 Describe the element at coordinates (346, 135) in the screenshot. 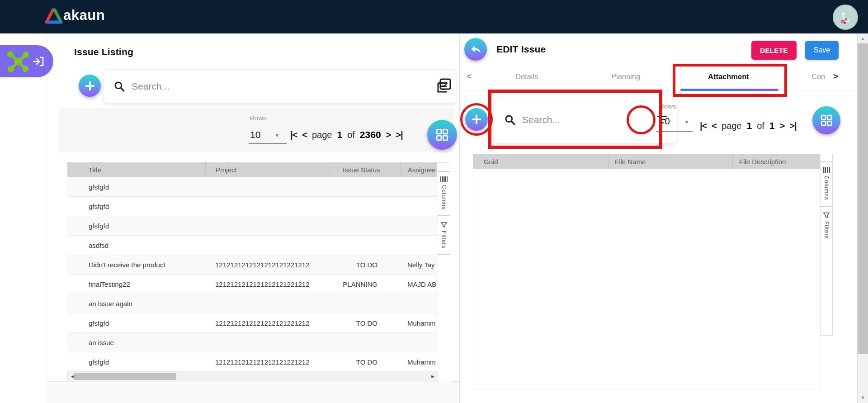

I see `pagination: |< < page 1 of 2360 > >|` at that location.